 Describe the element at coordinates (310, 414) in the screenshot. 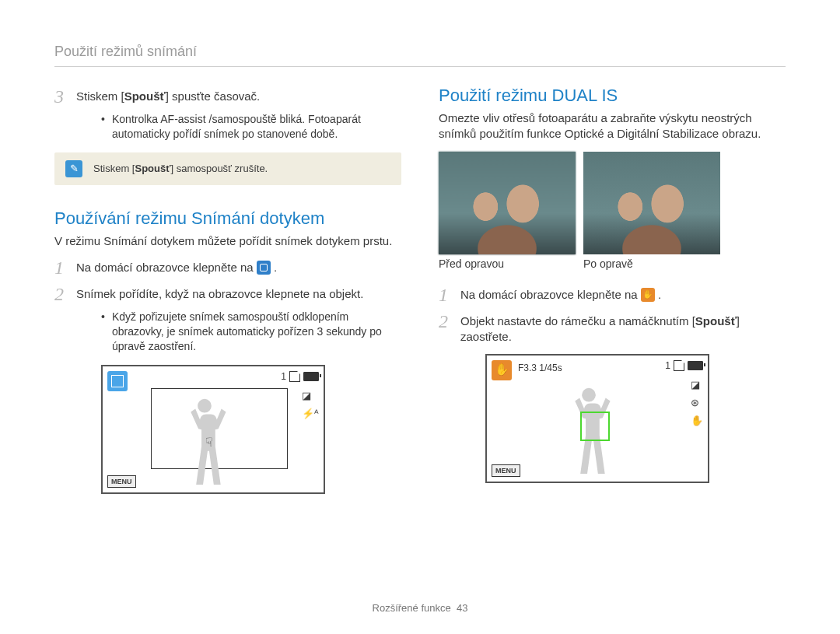

I see `flash-auto-icon: ⚡ᴬ` at that location.